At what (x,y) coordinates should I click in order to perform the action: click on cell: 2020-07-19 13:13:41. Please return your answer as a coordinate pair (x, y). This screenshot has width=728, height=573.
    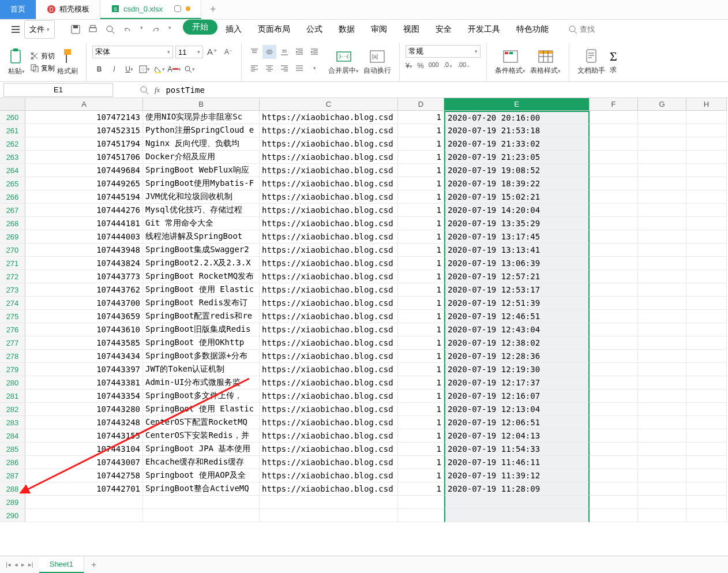
    Looking at the image, I should click on (517, 250).